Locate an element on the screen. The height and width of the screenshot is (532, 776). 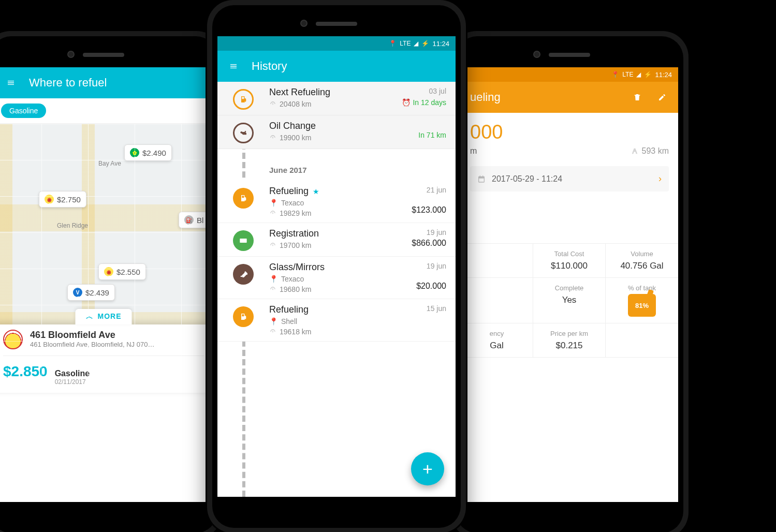
station-map: Glen Ridge Bay Ave Franklin Ave ✿$2.490 … is located at coordinates (106, 258).